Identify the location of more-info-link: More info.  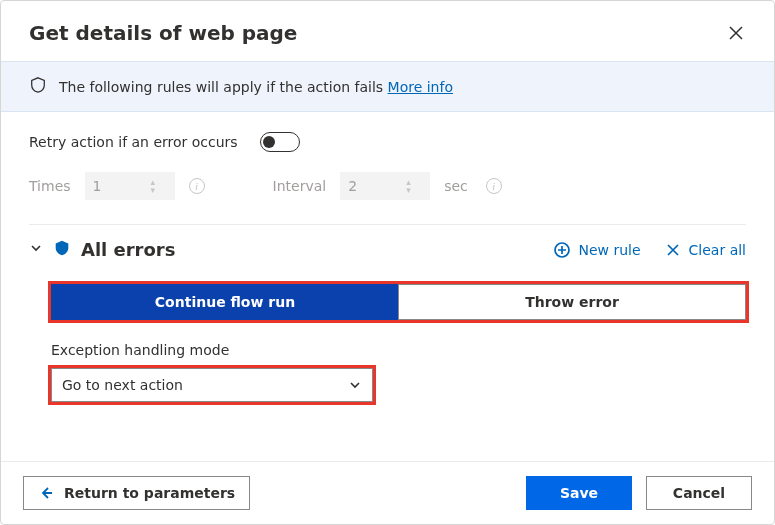
(420, 87).